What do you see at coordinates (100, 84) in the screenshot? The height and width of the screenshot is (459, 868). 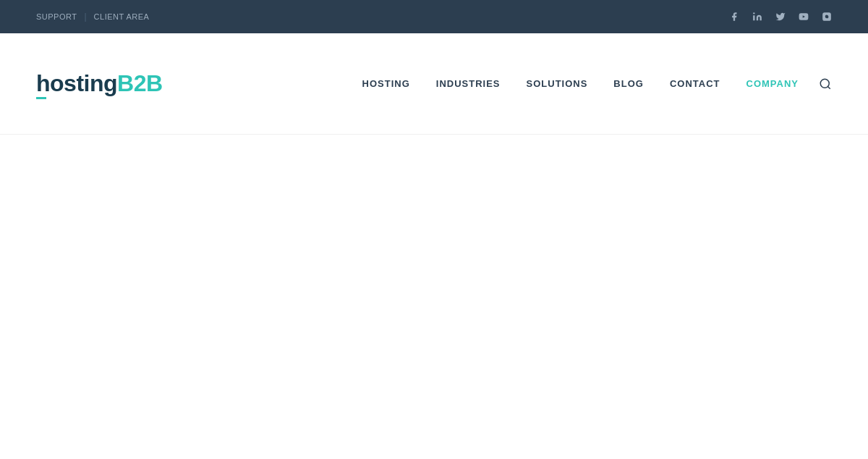 I see `logo: hosting B2B` at bounding box center [100, 84].